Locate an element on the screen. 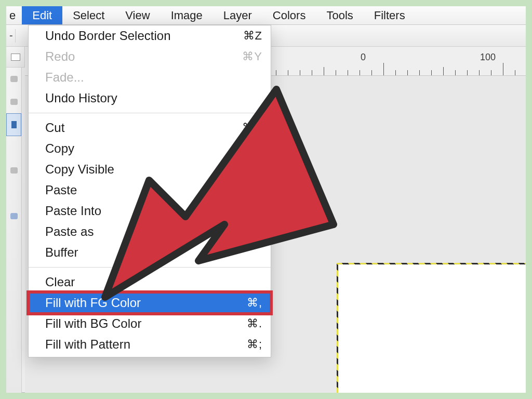  menu-item-label: Undo History is located at coordinates (81, 98).